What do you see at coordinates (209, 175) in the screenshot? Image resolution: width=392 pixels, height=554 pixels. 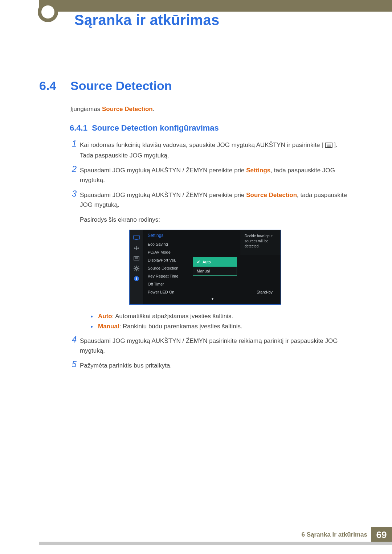 I see `step-item: 2 Spausdami JOG mygtuką AUKŠTYN / ŽEMYN …` at bounding box center [209, 175].